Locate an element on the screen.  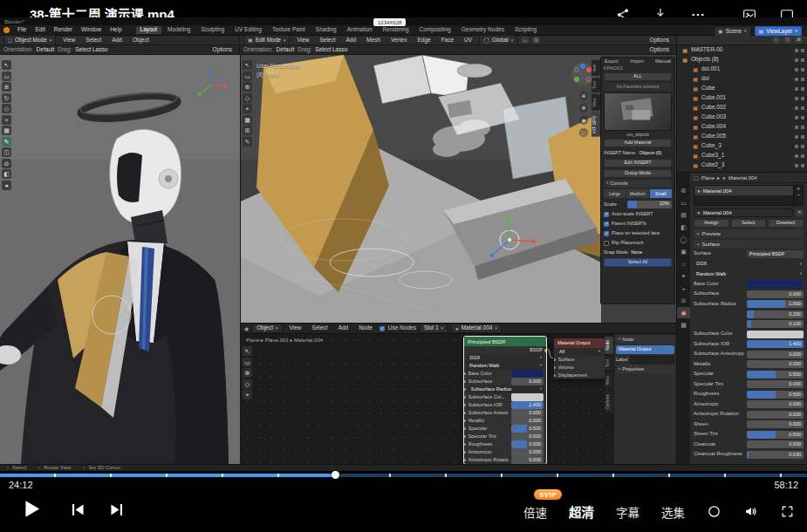
menu-item: Render is located at coordinates (63, 30).